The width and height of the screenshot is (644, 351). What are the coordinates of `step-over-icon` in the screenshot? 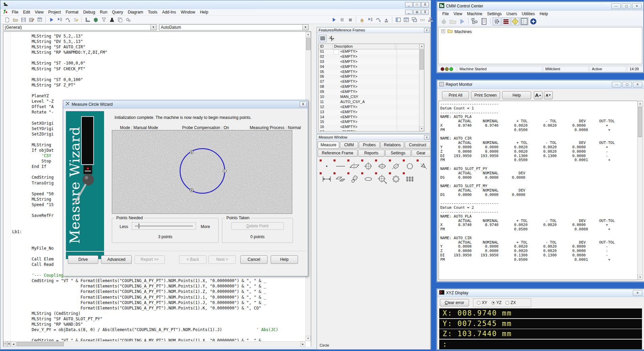 It's located at (68, 20).